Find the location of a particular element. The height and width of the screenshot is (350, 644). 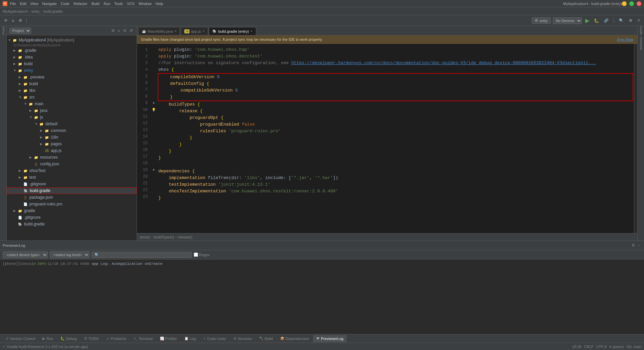

devices-dropdown: No Devices is located at coordinates (567, 21).